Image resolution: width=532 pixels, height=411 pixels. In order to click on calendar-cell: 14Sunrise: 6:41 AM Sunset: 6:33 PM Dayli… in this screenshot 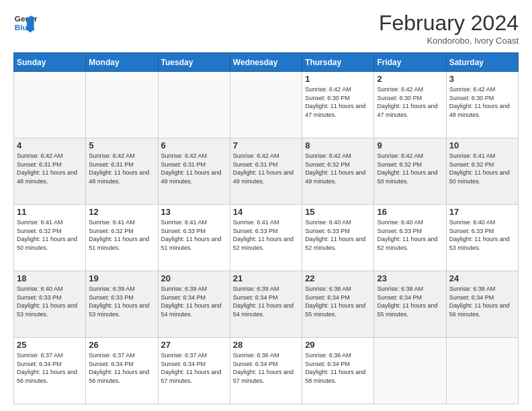, I will do `click(266, 238)`.